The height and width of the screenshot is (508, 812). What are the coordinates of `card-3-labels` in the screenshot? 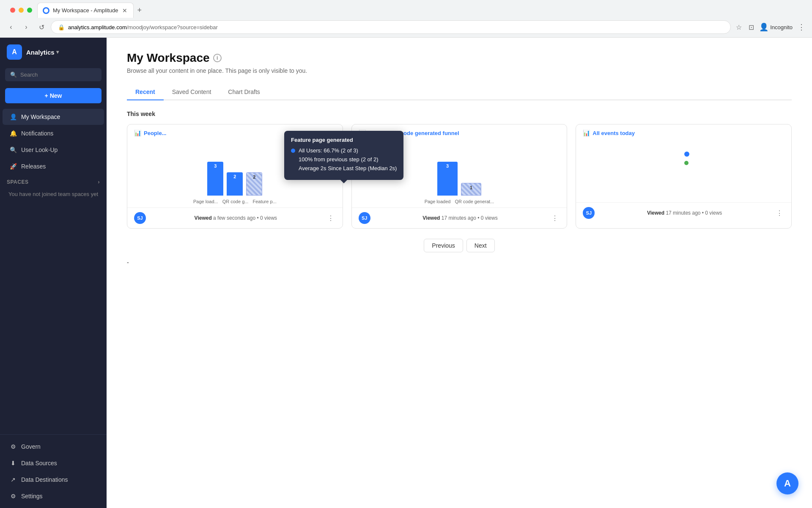 It's located at (683, 200).